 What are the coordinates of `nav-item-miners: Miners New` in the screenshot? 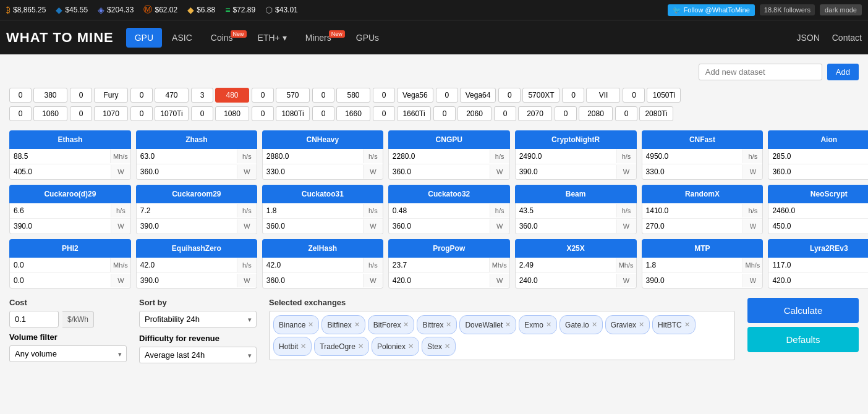 It's located at (321, 38).